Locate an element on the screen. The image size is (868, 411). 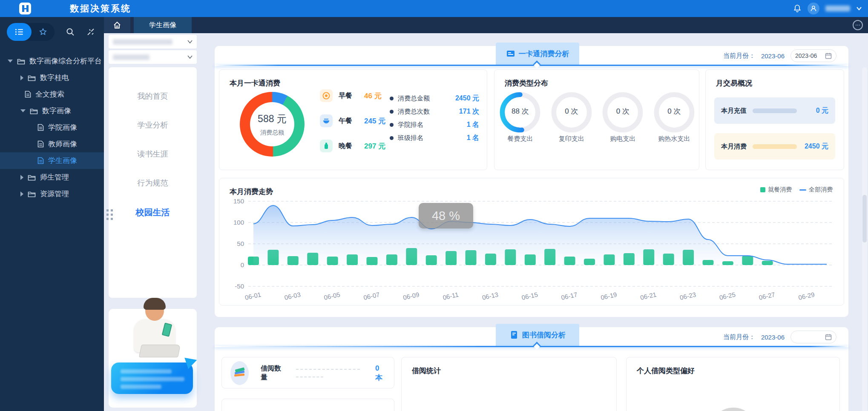
avatar is located at coordinates (813, 9).